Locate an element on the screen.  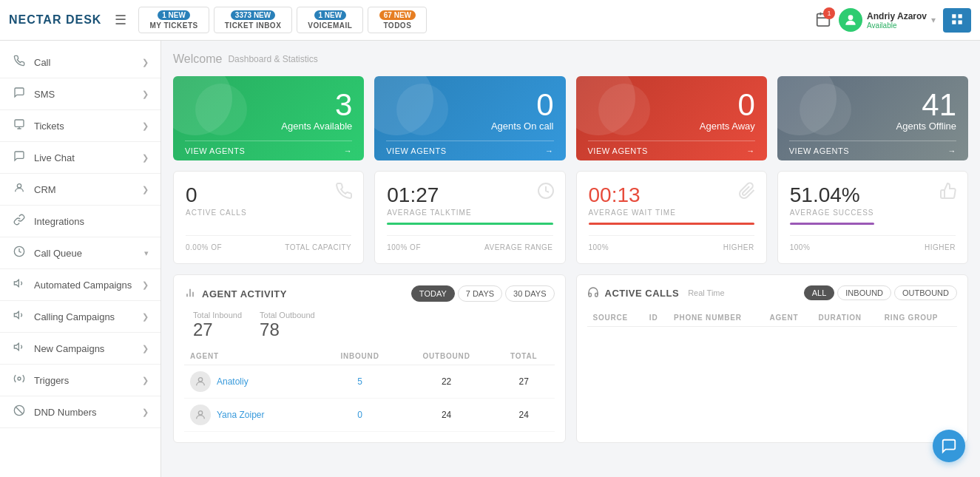
voicemail-label: VOICEMAIL is located at coordinates (330, 25).